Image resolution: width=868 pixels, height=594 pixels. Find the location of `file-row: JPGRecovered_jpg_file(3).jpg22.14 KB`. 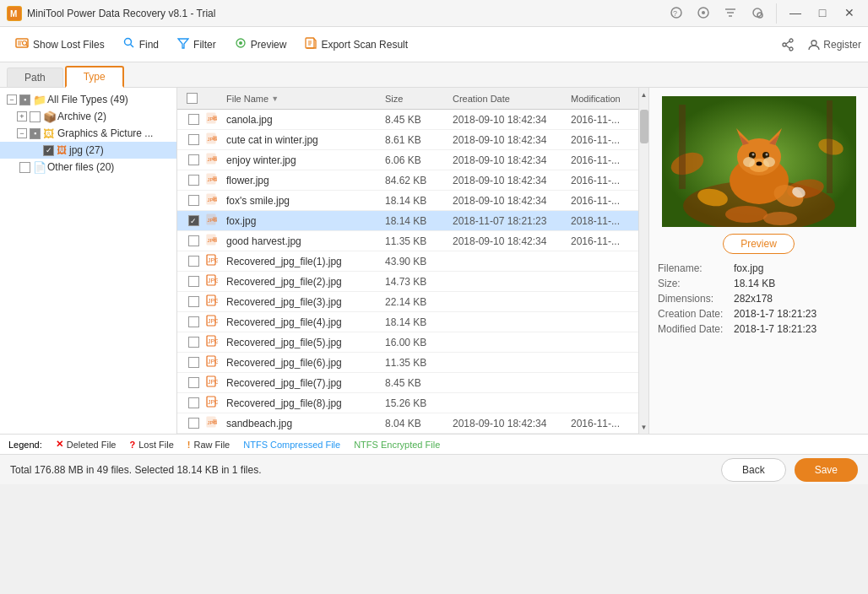

file-row: JPGRecovered_jpg_file(3).jpg22.14 KB is located at coordinates (408, 302).